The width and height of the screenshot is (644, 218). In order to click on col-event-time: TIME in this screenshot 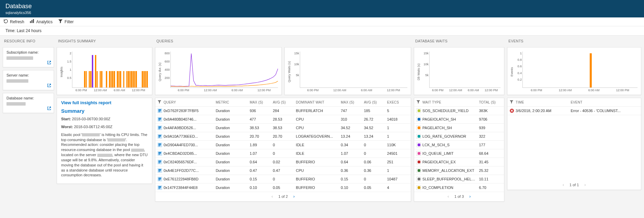, I will do `click(542, 103)`.